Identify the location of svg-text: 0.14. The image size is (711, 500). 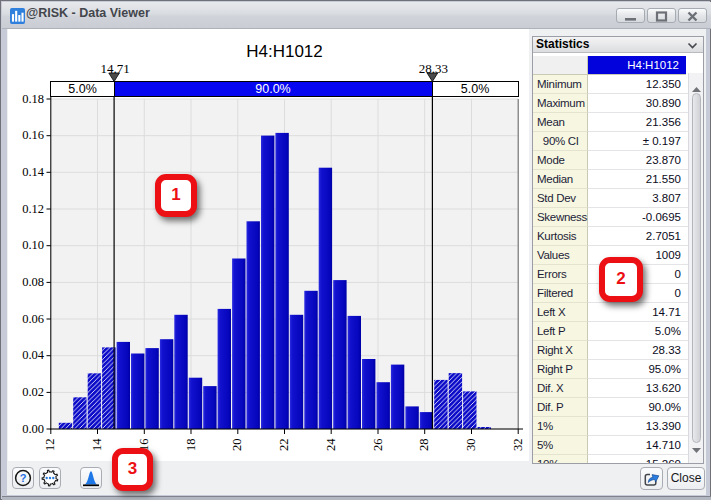
(34, 172).